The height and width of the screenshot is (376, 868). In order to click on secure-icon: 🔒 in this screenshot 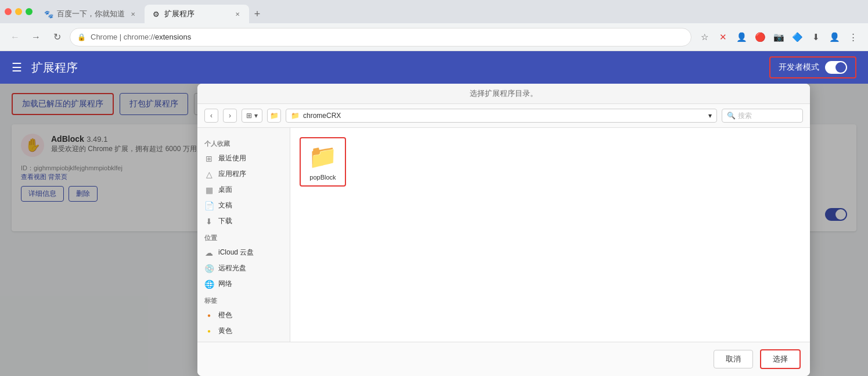, I will do `click(81, 37)`.